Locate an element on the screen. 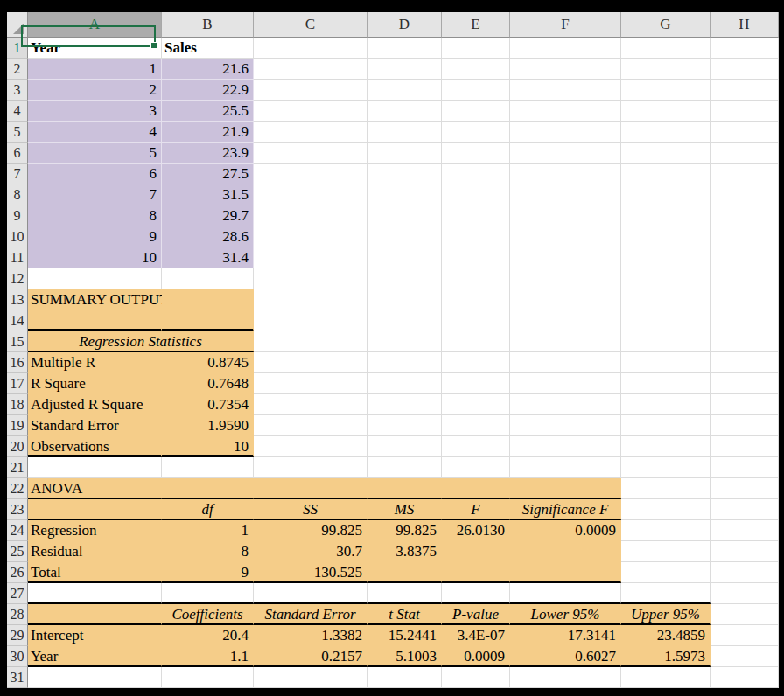 Image resolution: width=784 pixels, height=696 pixels. cell-A21 is located at coordinates (94, 468).